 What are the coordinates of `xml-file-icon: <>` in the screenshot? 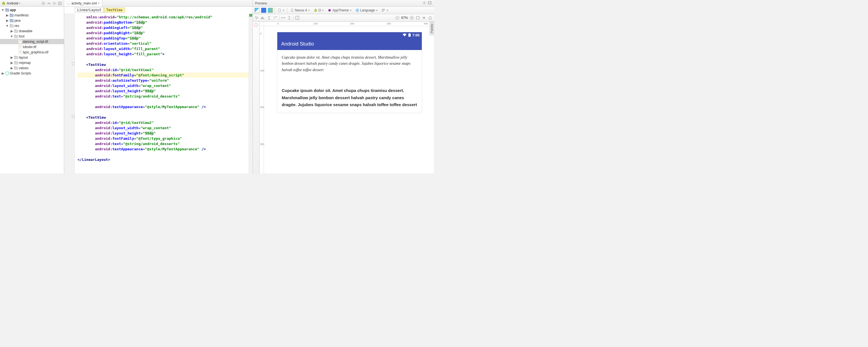 It's located at (68, 3).